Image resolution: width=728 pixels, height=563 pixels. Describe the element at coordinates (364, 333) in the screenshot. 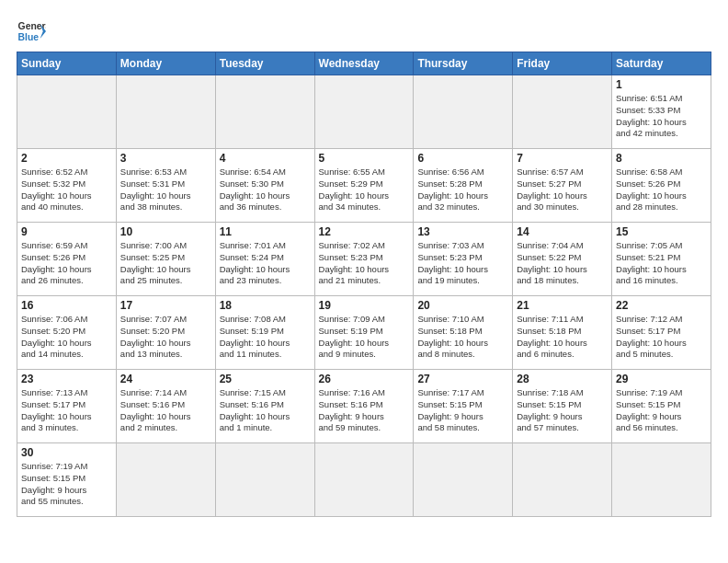

I see `calendar-cell: 19Sunrise: 7:09 AM Sunset: 5:19 PM Dayli…` at that location.